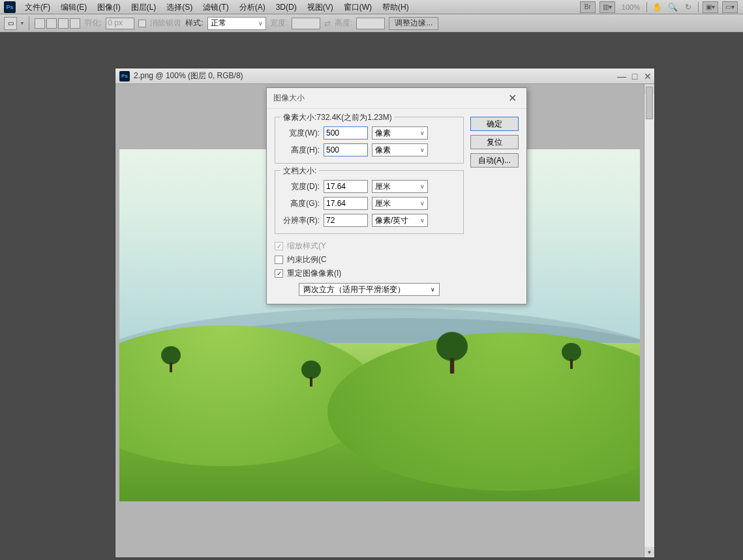  Describe the element at coordinates (320, 7) in the screenshot. I see `menu-view: 视图(V)` at that location.